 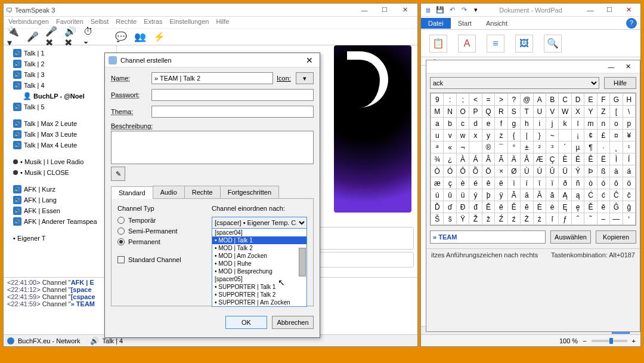 What do you see at coordinates (159, 37) in the screenshot?
I see `addon-icon: ⚡` at bounding box center [159, 37].